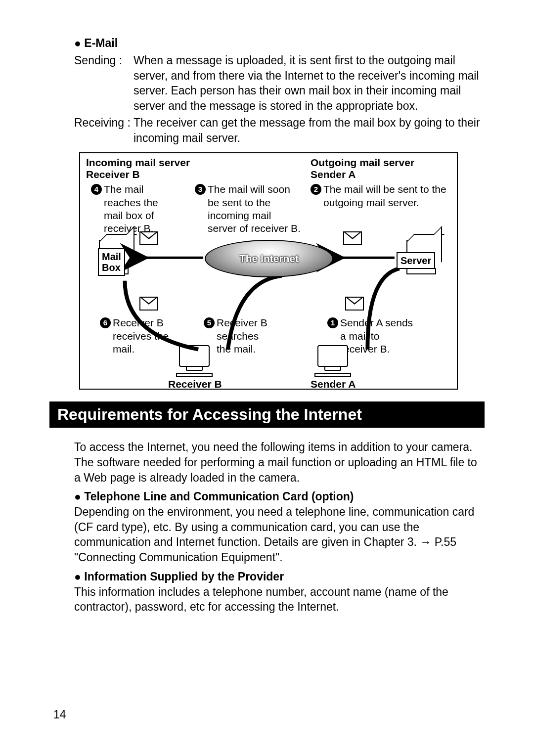 The image size is (534, 756). Describe the element at coordinates (316, 189) in the screenshot. I see `step-2-badge: 2` at that location.